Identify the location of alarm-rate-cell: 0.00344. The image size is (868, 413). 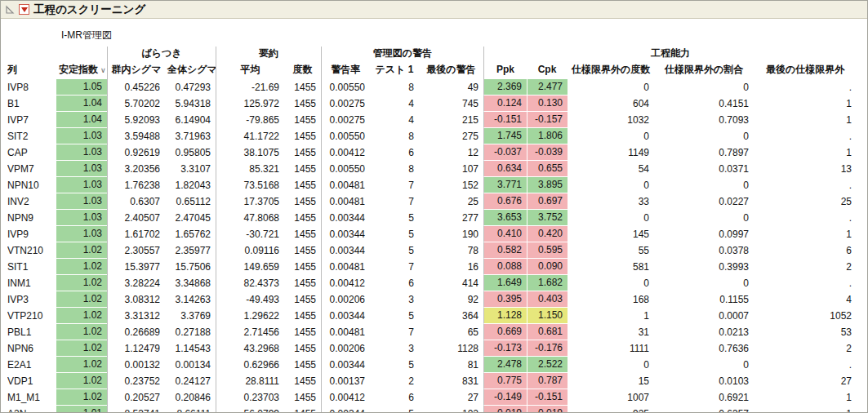
(345, 365).